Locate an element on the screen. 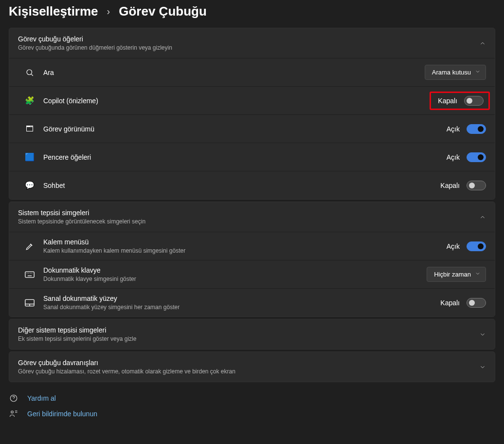 This screenshot has height=444, width=504. panel-title: Sistem tepsisi simgeleri is located at coordinates (82, 213).